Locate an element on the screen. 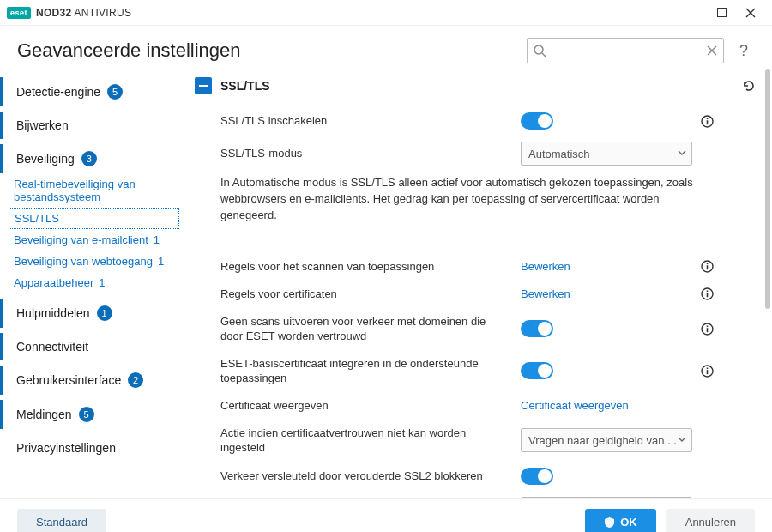 Image resolution: width=772 pixels, height=532 pixels. sidebar-sub-label: Beveiliging van e-mailclient is located at coordinates (81, 240).